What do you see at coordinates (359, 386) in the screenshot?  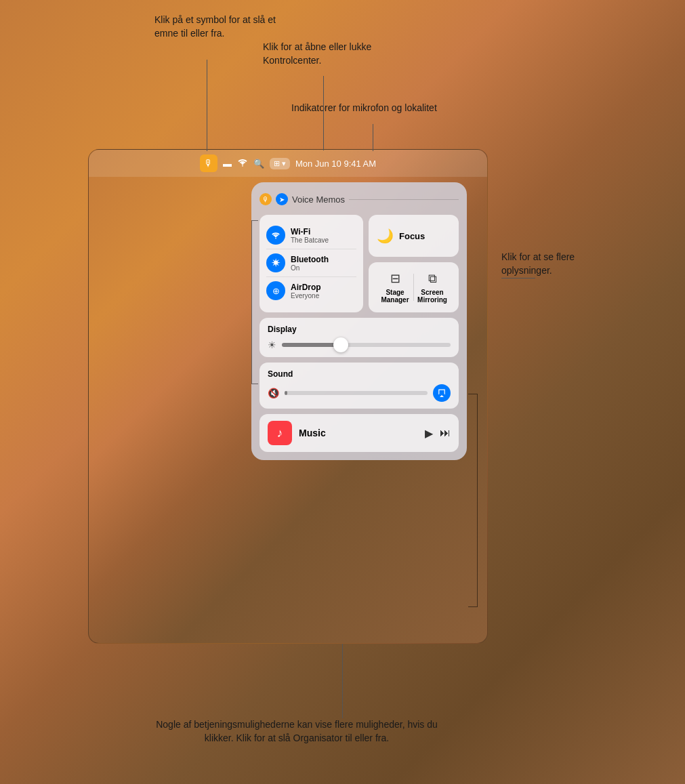 I see `sound-section: Sound 🔇` at bounding box center [359, 386].